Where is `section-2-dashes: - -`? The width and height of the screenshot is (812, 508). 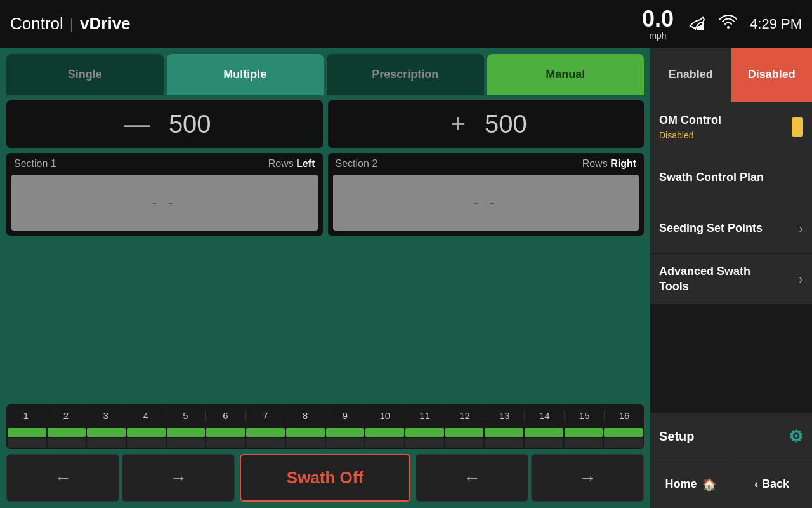 section-2-dashes: - - is located at coordinates (486, 203).